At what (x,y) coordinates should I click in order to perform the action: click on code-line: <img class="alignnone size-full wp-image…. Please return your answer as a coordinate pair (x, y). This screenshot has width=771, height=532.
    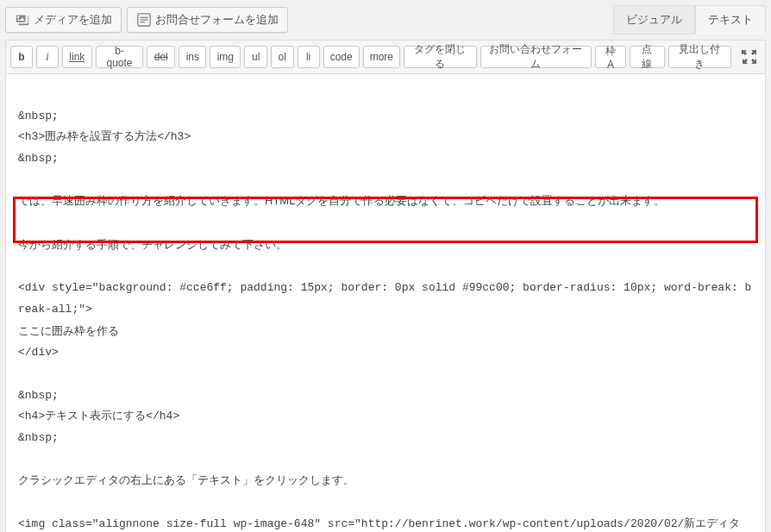
    Looking at the image, I should click on (379, 524).